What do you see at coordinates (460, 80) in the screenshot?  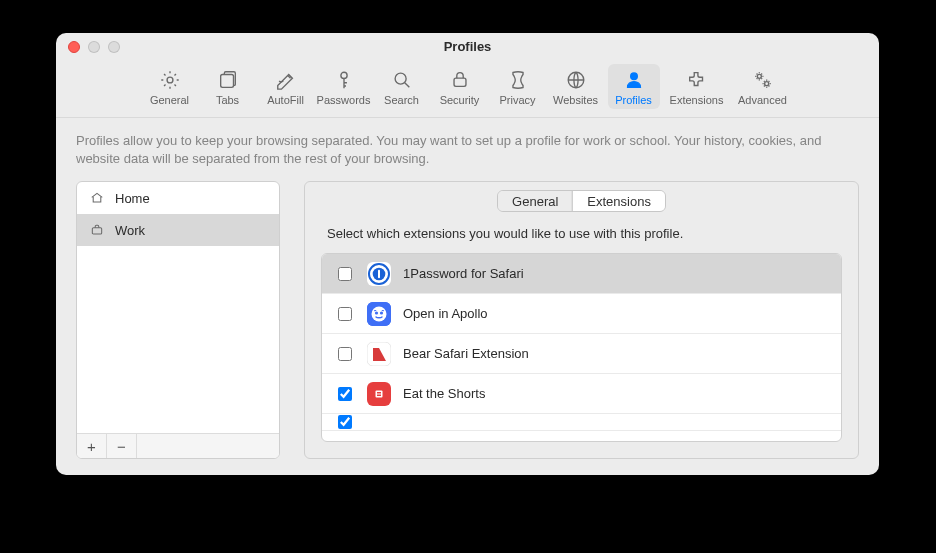 I see `security-icon` at bounding box center [460, 80].